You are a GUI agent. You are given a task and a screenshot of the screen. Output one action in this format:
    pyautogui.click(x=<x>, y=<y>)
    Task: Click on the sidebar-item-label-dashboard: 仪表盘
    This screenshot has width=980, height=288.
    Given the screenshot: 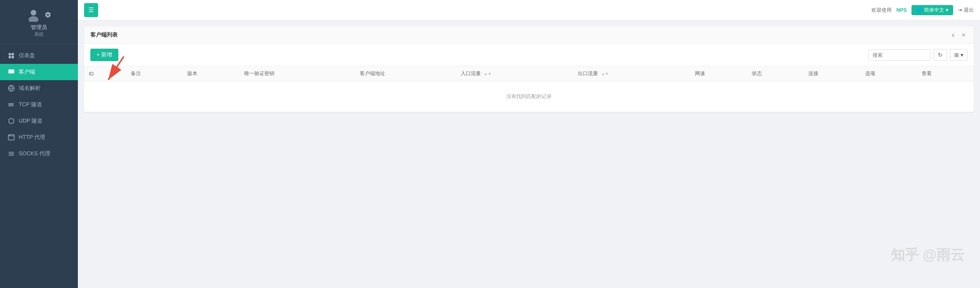 What is the action you would take?
    pyautogui.click(x=27, y=56)
    